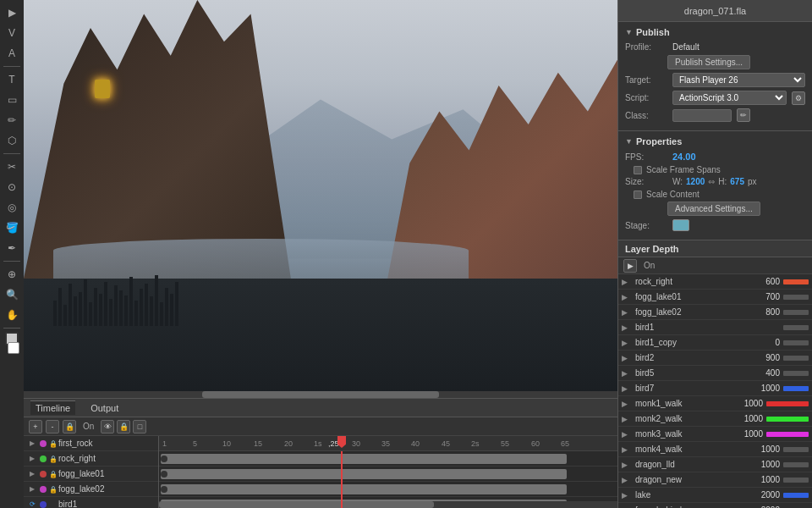  I want to click on tool-bucket: 🪣, so click(12, 228).